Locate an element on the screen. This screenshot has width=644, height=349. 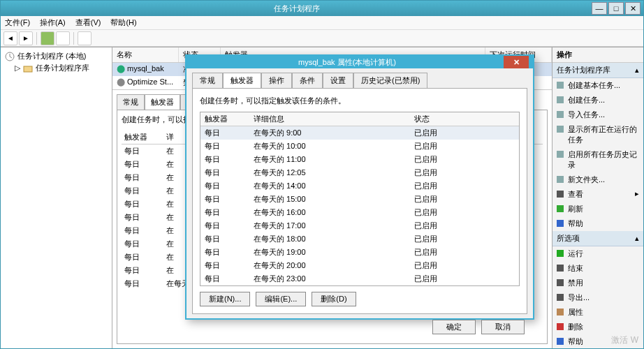
trigger-row: 每日在每天的 12:05已启用 is located at coordinates (360, 173).